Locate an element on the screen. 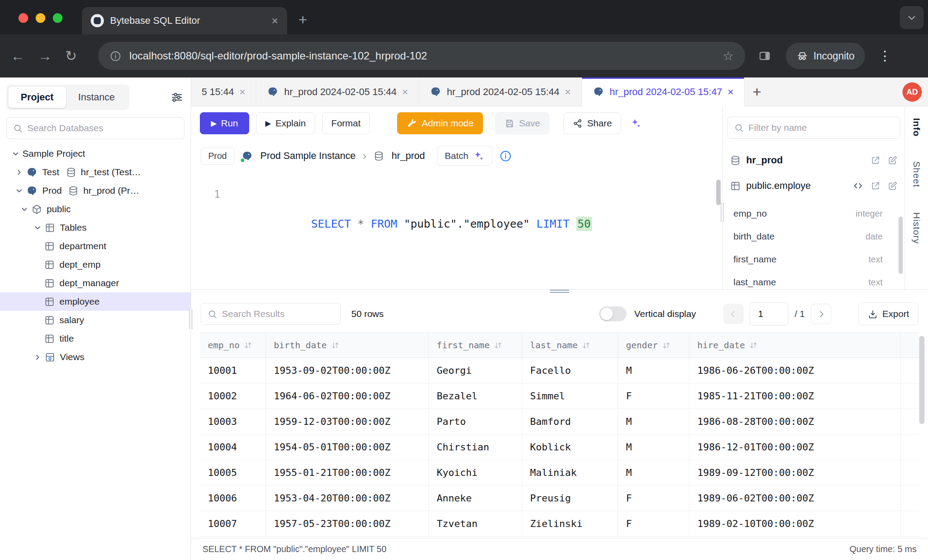 This screenshot has height=560, width=928. column-header: emp_no is located at coordinates (233, 345).